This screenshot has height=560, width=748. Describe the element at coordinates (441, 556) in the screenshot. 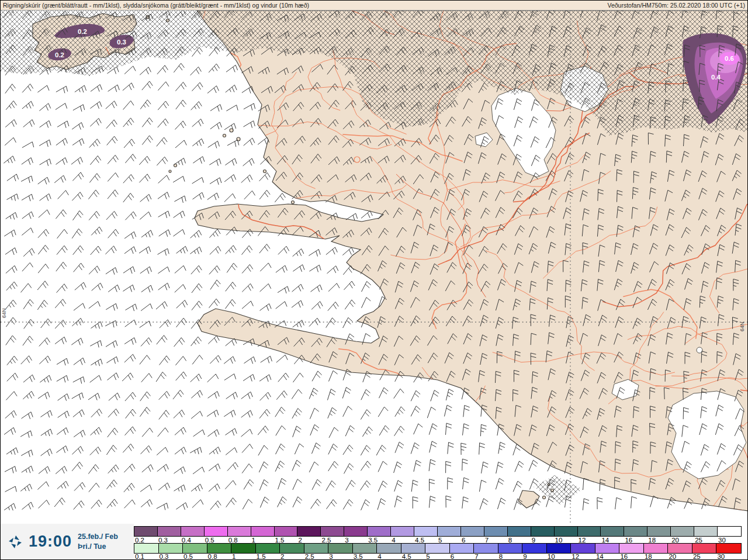

I see `rain-scale-labels: 0.10.30.50.811.522.533.544.5567891012141…` at that location.